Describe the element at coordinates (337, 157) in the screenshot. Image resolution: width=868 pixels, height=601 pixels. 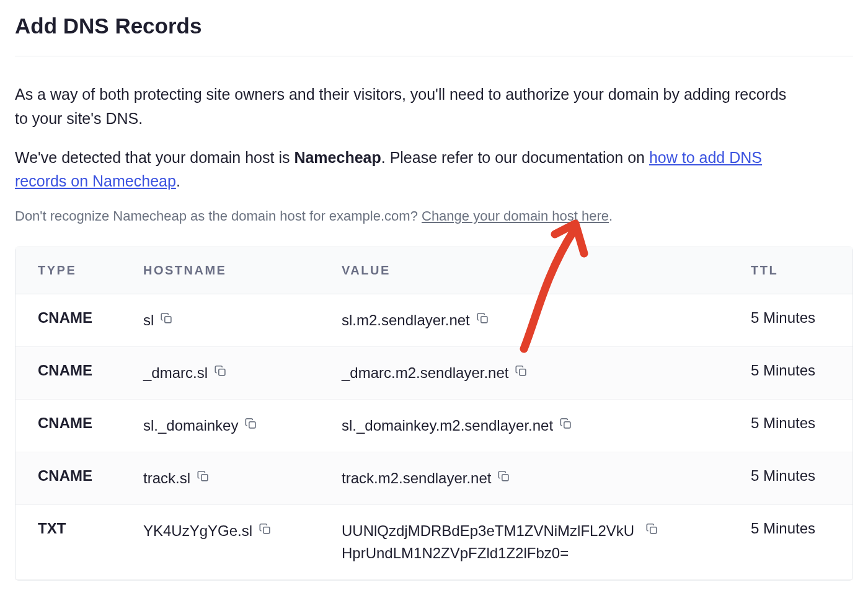
I see `detected-host: Namecheap` at that location.